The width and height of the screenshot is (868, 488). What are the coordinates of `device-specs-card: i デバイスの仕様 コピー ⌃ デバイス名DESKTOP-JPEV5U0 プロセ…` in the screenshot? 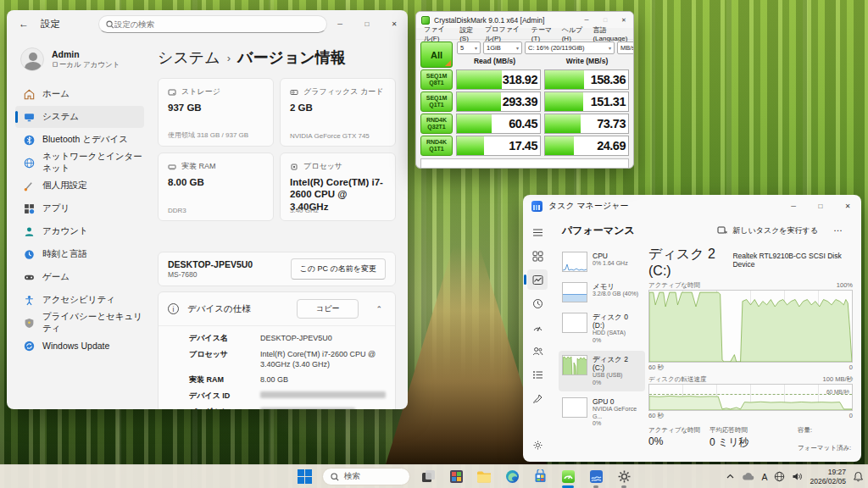 It's located at (276, 351).